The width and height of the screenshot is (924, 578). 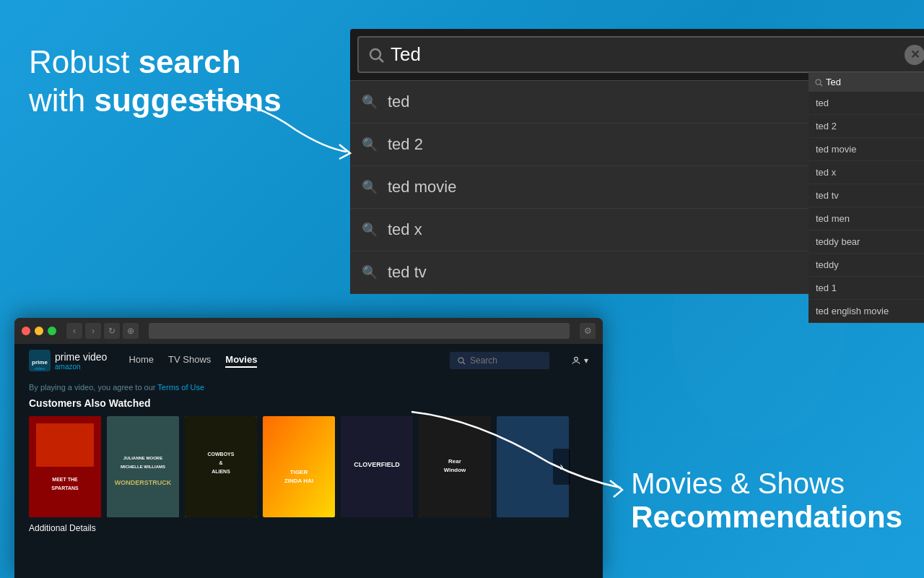 I want to click on movie-card-spartans: MEET THE SPARTANS, so click(x=65, y=467).